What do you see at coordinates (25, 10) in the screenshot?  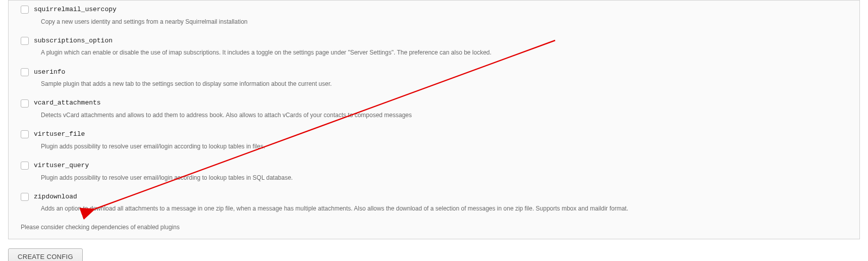 I see `plugin-checkbox-squirrelmail_usercopy` at bounding box center [25, 10].